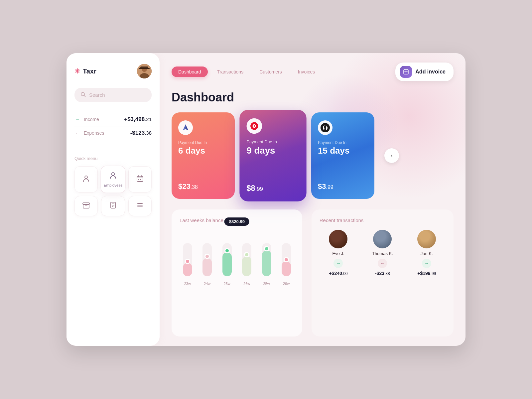  I want to click on card-3-days: 15 days, so click(343, 151).